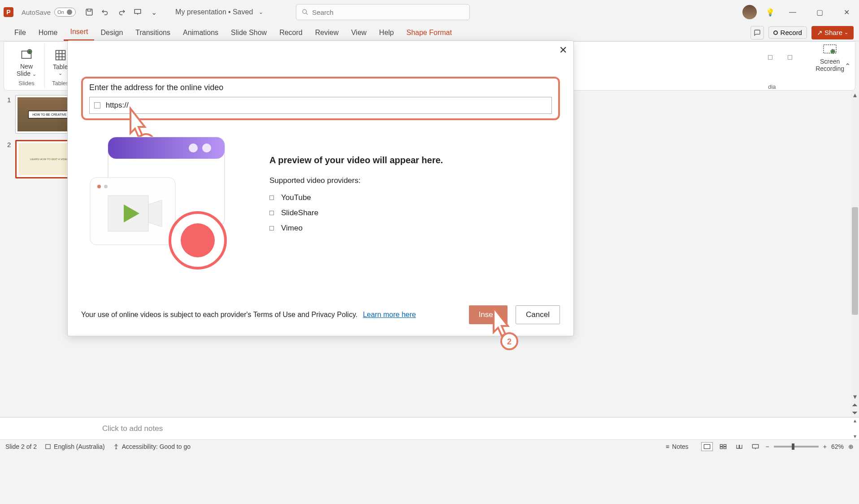 Image resolution: width=859 pixels, height=504 pixels. Describe the element at coordinates (793, 12) in the screenshot. I see `minimize-button: —` at that location.